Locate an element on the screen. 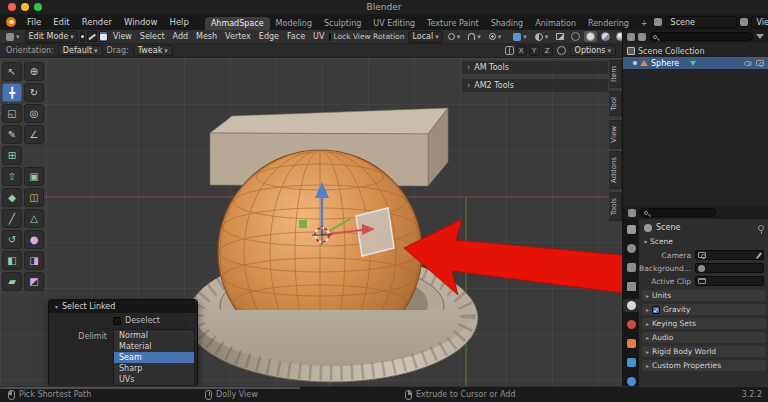 The height and width of the screenshot is (402, 768). workspace-tab-shading: Shading is located at coordinates (508, 24).